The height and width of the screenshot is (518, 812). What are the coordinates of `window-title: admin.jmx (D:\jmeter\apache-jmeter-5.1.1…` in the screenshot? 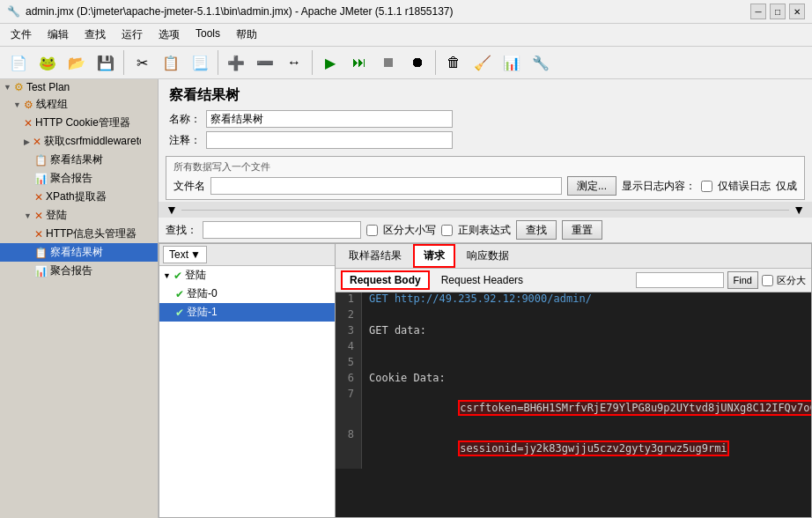 It's located at (240, 11).